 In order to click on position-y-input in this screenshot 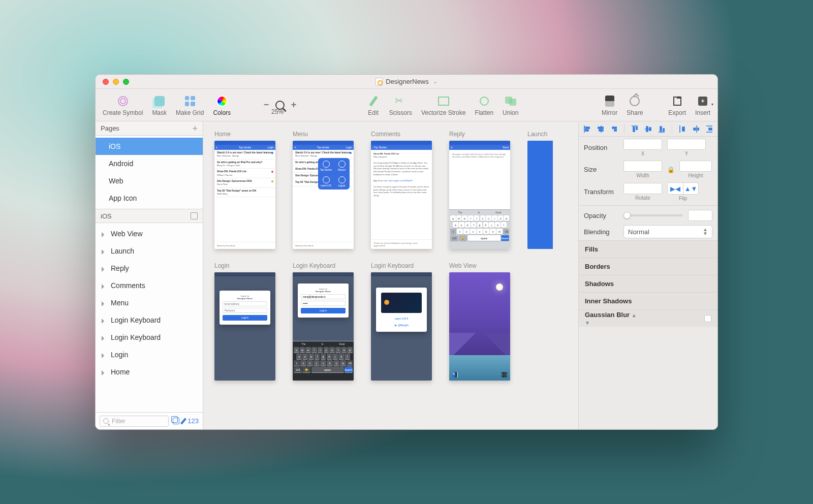, I will do `click(686, 144)`.